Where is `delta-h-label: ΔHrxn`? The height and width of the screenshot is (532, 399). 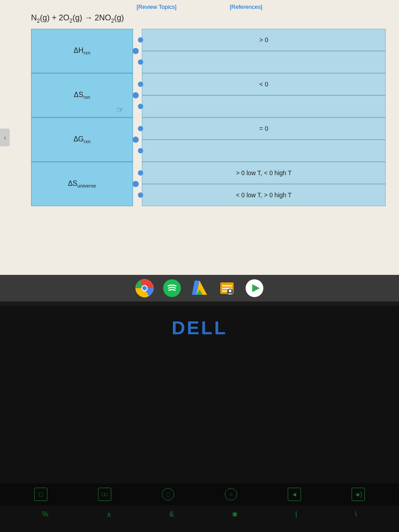
delta-h-label: ΔHrxn is located at coordinates (82, 51).